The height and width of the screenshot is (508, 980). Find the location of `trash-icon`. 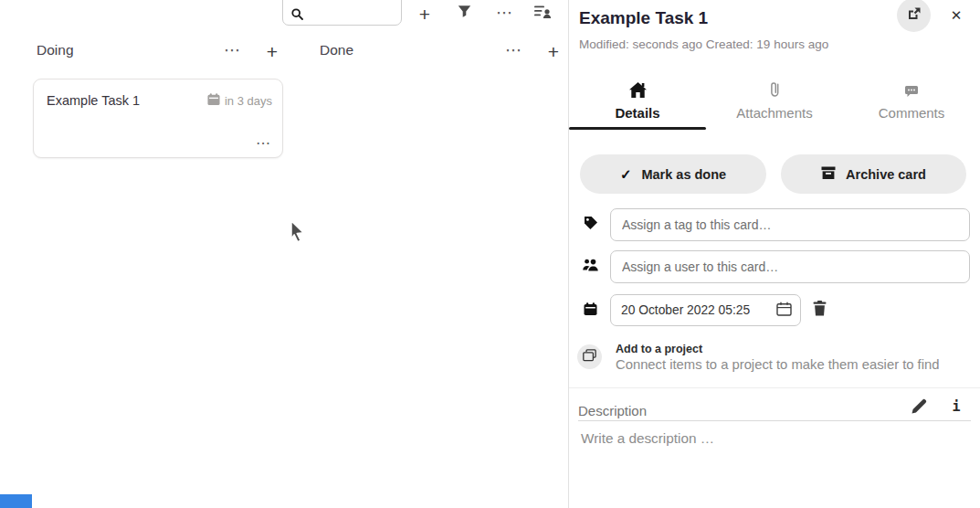

trash-icon is located at coordinates (820, 312).